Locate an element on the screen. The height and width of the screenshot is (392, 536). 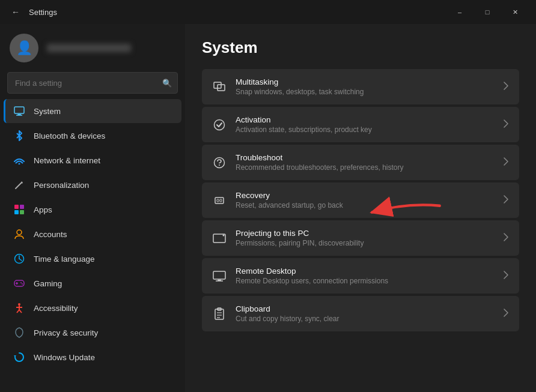
apps-icon is located at coordinates (19, 210).